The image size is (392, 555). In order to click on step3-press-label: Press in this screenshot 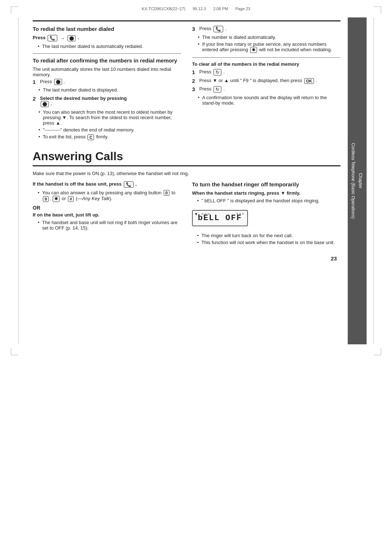, I will do `click(205, 28)`.